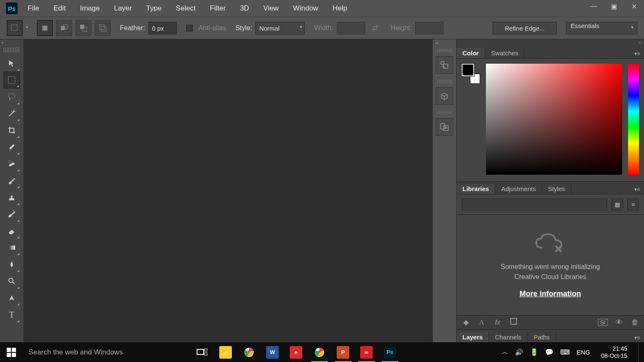  Describe the element at coordinates (534, 352) in the screenshot. I see `battery-icon: 🔋` at that location.